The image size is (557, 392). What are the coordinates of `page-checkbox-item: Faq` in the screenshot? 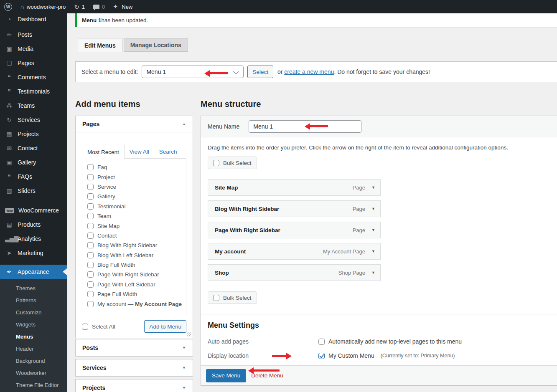 It's located at (137, 167).